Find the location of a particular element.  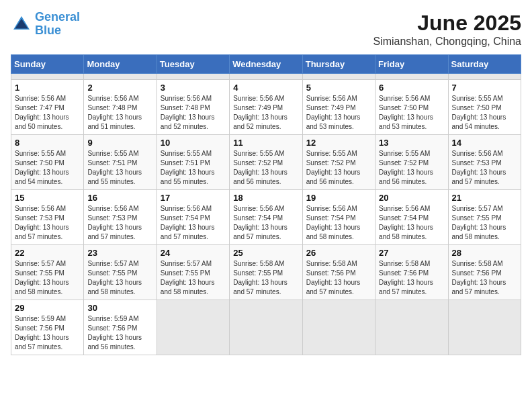

calendar-cell: 9Sunrise: 5:55 AMSunset: 7:51 PMDaylight… is located at coordinates (120, 163).